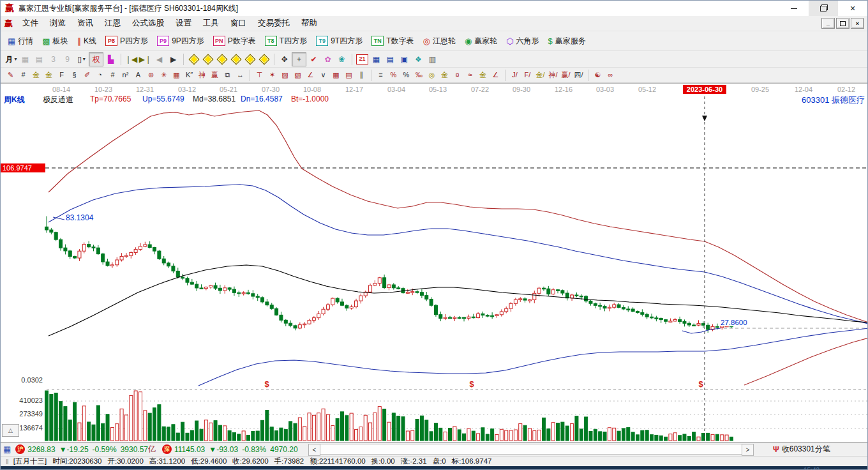  I want to click on toolbar-button-kline: ∥K线, so click(87, 41).